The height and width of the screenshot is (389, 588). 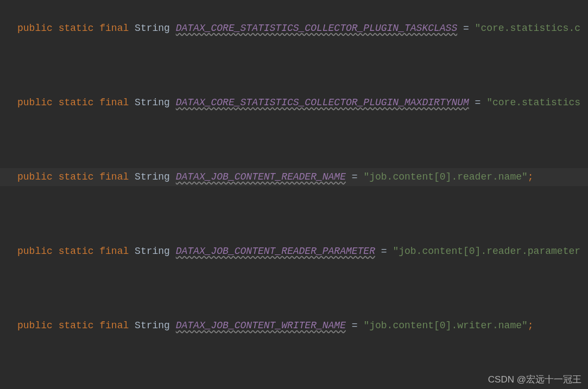 I want to click on code-line-highlighted: public static final String DATAX_JOB_CON…, so click(x=294, y=177).